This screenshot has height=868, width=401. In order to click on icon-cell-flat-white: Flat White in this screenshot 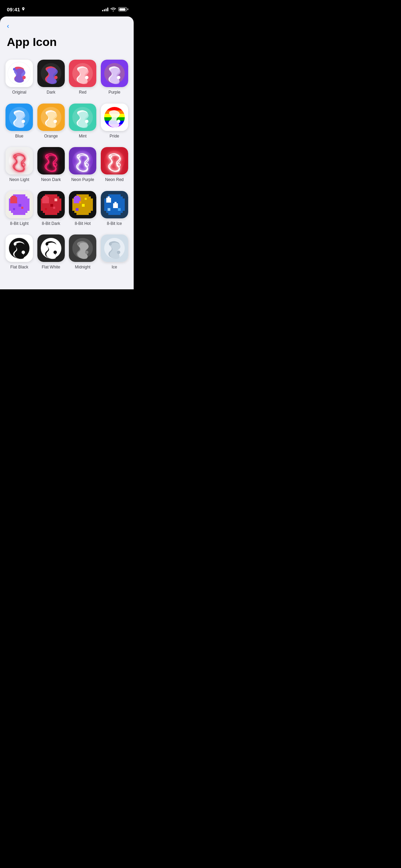, I will do `click(51, 253)`.